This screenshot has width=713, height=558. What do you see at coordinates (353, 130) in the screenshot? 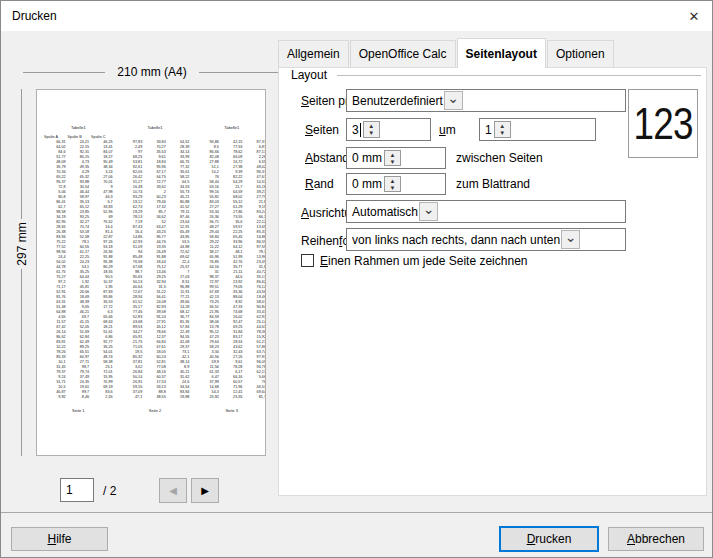
I see `pages-value: 3` at bounding box center [353, 130].